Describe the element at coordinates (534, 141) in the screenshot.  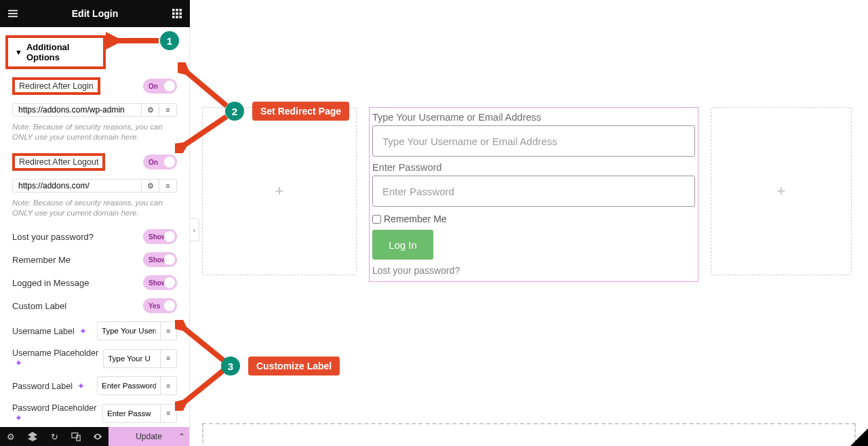
I see `preview-username-input: Type Your Username or Email Address` at that location.